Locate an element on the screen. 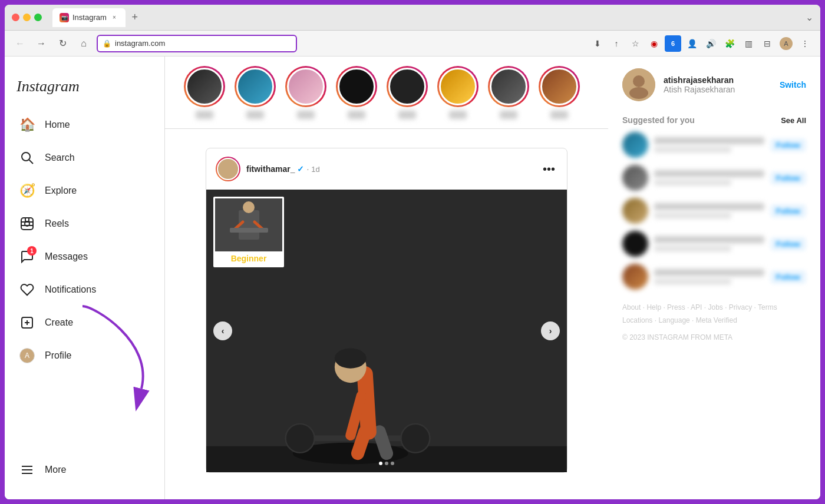 This screenshot has width=825, height=504. story-username-6: user6 is located at coordinates (458, 115).